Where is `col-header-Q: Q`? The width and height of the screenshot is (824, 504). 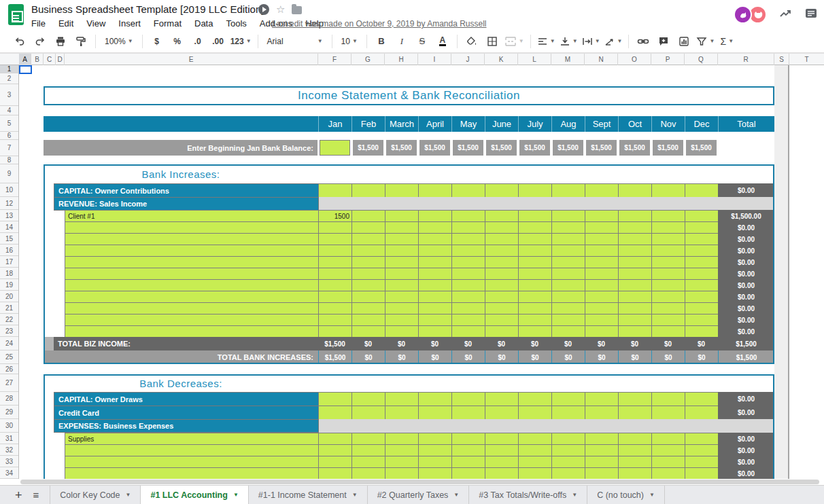 col-header-Q: Q is located at coordinates (702, 60).